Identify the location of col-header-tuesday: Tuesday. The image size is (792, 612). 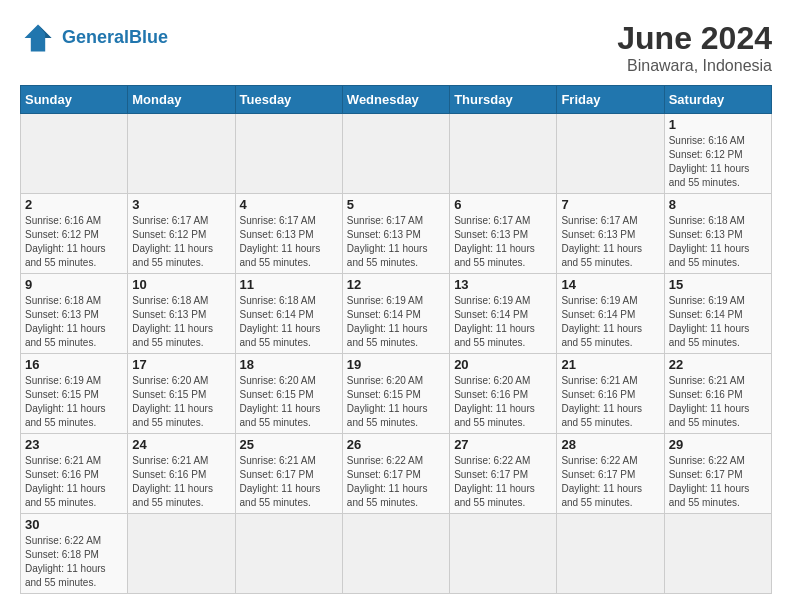
(288, 100).